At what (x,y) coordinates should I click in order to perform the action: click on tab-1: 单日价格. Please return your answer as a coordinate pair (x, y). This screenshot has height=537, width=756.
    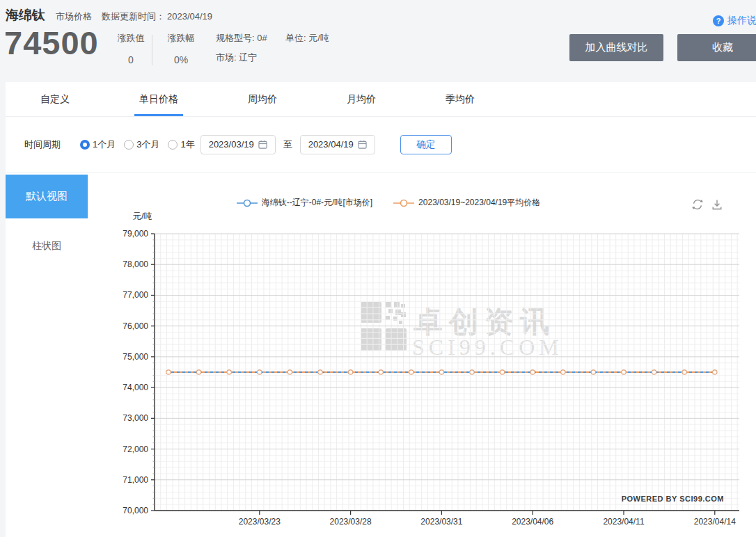
    Looking at the image, I should click on (159, 99).